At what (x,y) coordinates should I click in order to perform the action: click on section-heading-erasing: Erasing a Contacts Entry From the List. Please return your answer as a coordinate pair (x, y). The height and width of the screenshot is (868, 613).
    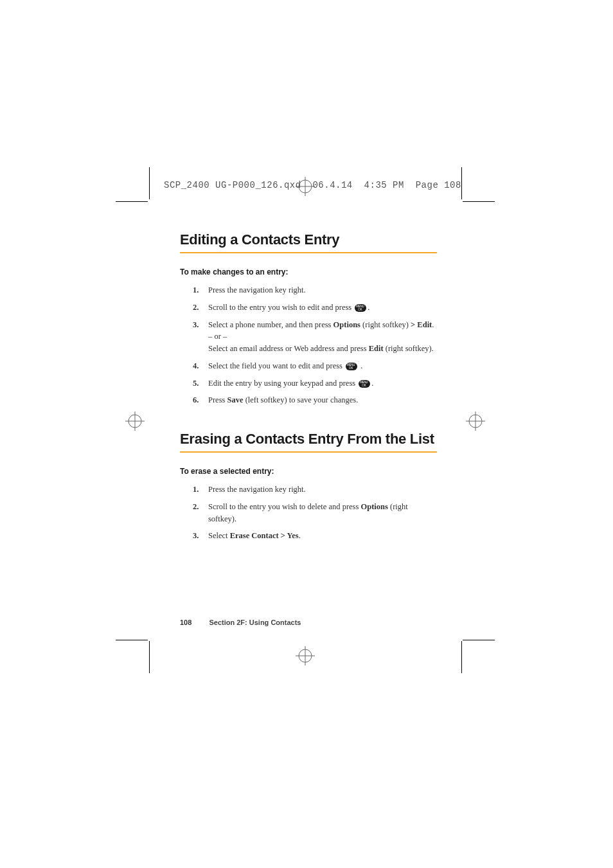
    Looking at the image, I should click on (308, 439).